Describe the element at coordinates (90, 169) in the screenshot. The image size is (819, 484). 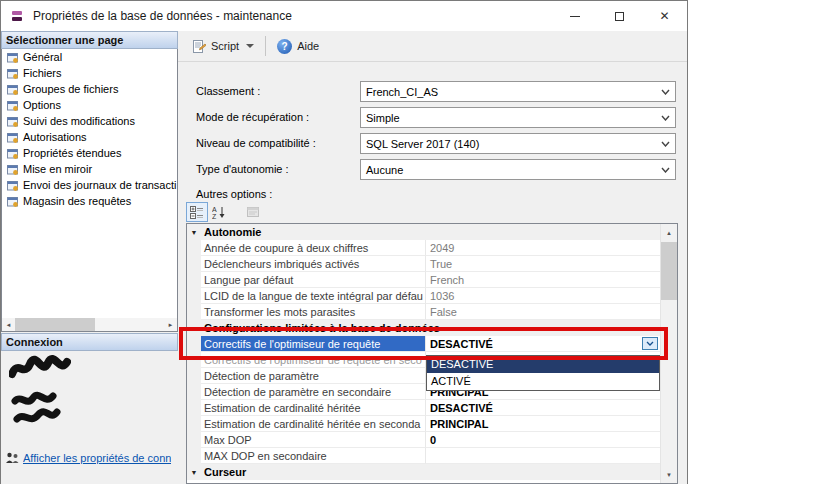
I see `sidebar-item-mise-en-miroir: Mise en miroir` at that location.